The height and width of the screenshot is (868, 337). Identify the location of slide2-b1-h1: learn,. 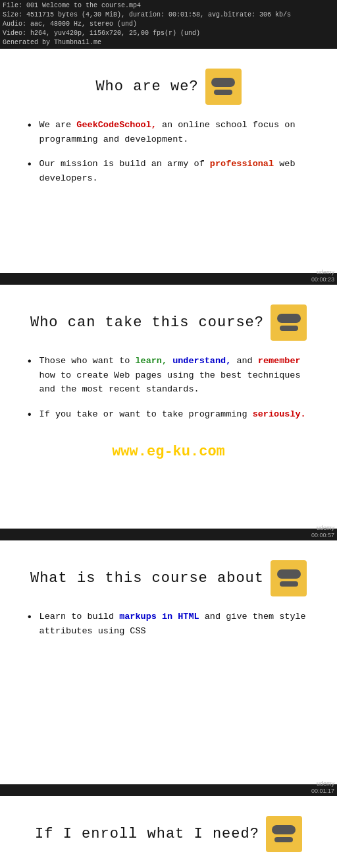
(151, 361).